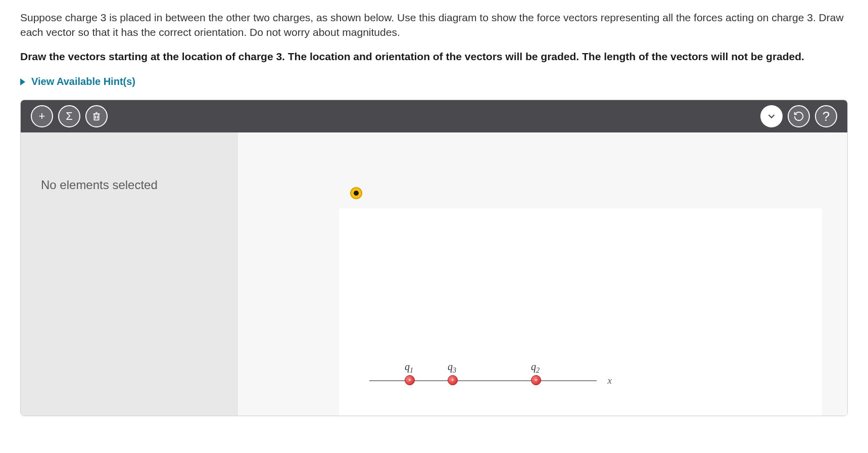 The width and height of the screenshot is (868, 453). I want to click on view-hints-link: View Available Hint(s), so click(434, 82).